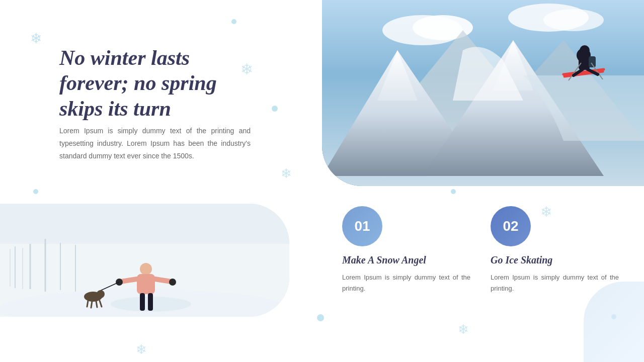 The height and width of the screenshot is (362, 644). Describe the element at coordinates (511, 226) in the screenshot. I see `activity-number-2: 02` at that location.